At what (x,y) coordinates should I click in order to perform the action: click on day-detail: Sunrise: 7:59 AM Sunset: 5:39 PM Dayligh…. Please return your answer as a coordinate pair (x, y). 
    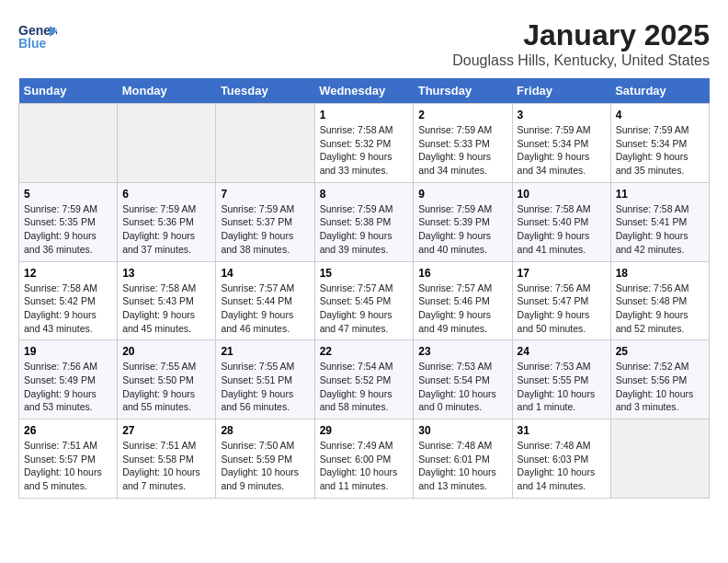
    Looking at the image, I should click on (462, 230).